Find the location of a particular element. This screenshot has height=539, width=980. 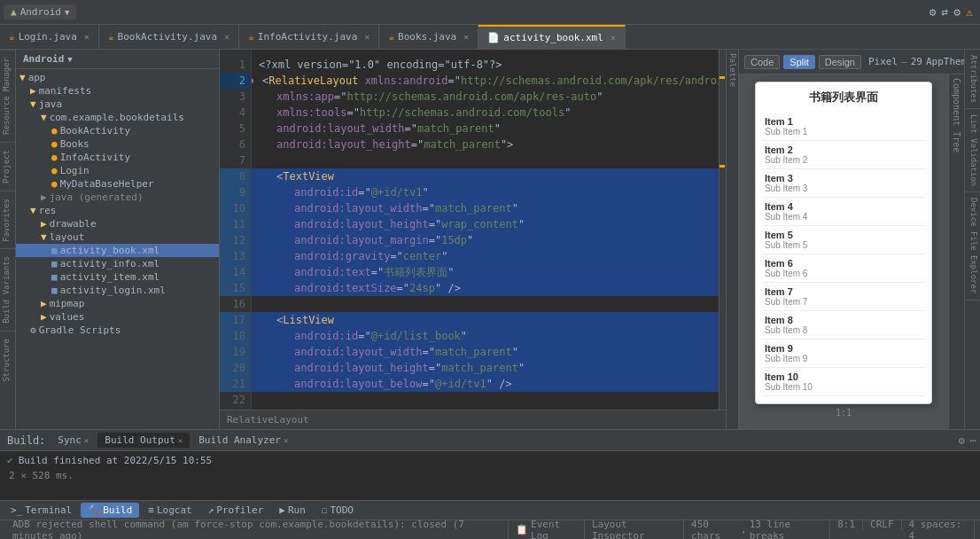

device-file-explorer-tab: Device File Explorer is located at coordinates (973, 246).